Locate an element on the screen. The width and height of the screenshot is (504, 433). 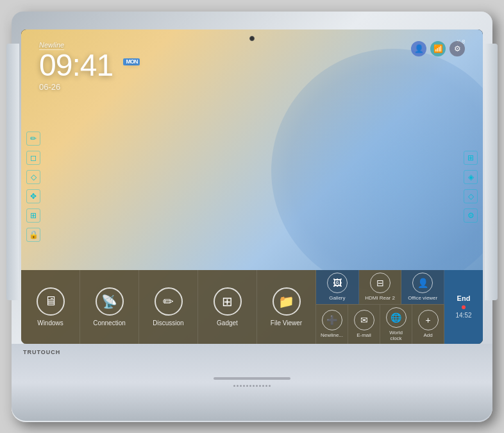
zoom-tool: ⊞ is located at coordinates (33, 216).